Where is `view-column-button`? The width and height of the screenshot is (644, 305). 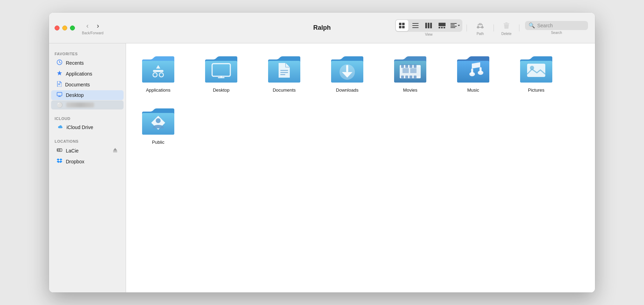
view-column-button is located at coordinates (429, 26).